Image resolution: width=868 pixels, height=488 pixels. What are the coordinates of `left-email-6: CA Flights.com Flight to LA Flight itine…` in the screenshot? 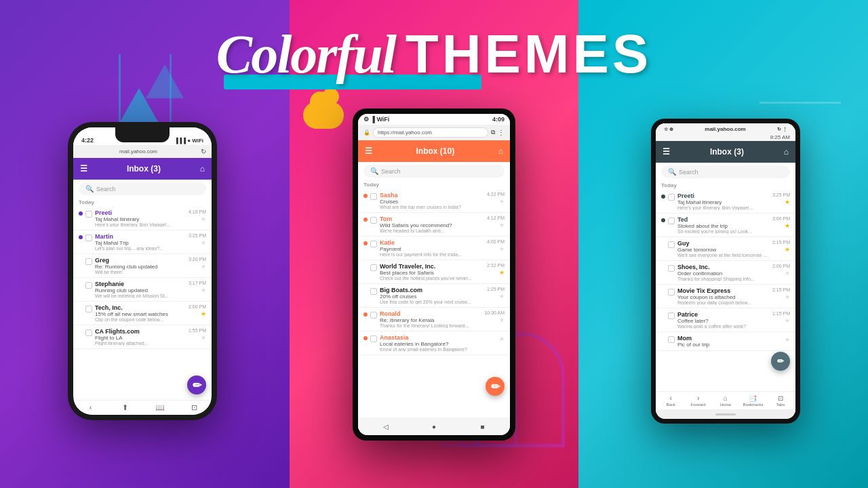 It's located at (142, 338).